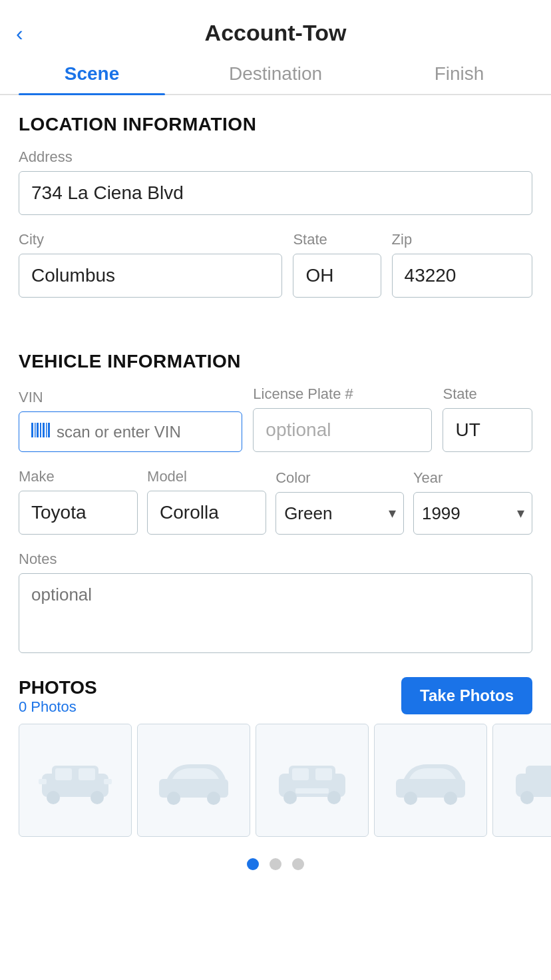 The width and height of the screenshot is (551, 980). What do you see at coordinates (143, 432) in the screenshot?
I see `vin-input` at bounding box center [143, 432].